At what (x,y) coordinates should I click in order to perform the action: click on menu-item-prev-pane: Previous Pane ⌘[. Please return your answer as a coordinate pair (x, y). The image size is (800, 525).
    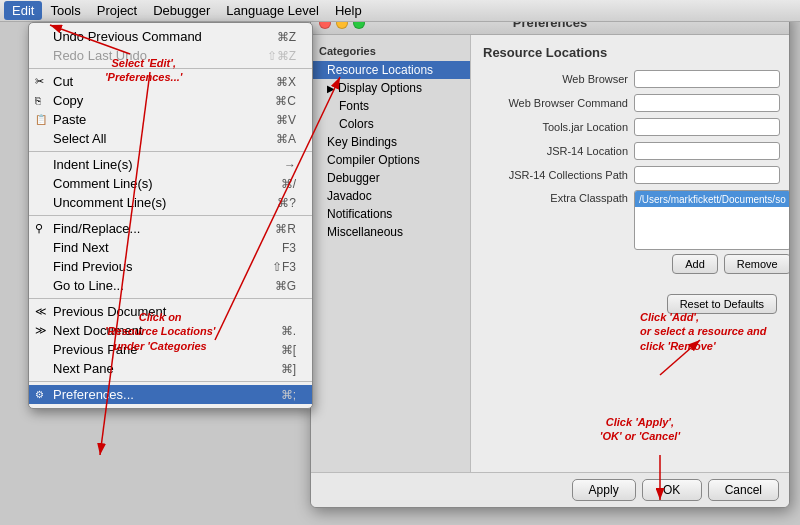
    Looking at the image, I should click on (170, 350).